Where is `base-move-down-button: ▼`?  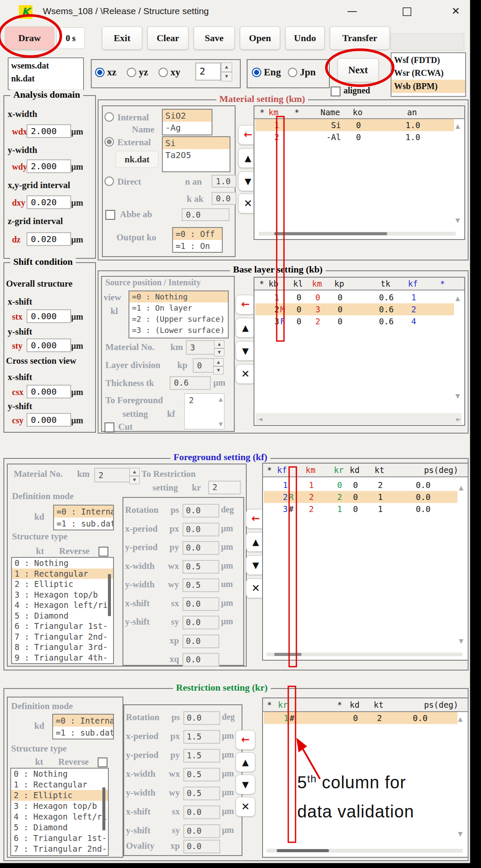 base-move-down-button: ▼ is located at coordinates (245, 351).